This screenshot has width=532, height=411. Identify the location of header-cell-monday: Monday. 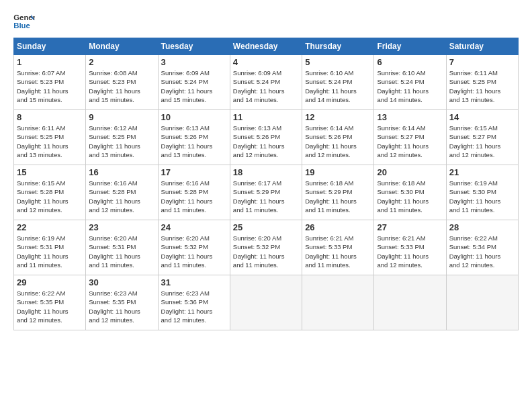
(122, 47).